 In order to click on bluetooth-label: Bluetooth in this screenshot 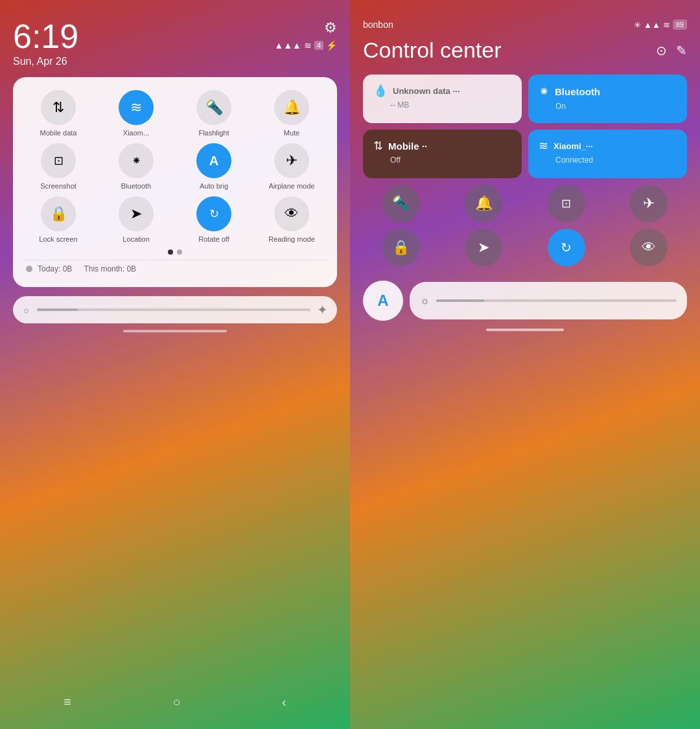, I will do `click(136, 186)`.